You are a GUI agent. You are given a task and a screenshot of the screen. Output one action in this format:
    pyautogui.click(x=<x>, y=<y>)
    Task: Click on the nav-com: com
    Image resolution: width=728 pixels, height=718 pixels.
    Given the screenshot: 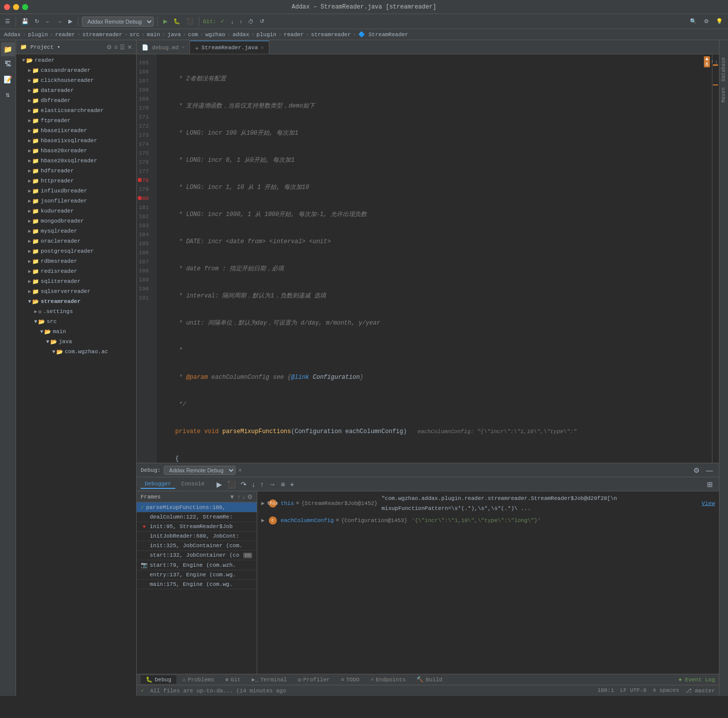 What is the action you would take?
    pyautogui.click(x=193, y=35)
    